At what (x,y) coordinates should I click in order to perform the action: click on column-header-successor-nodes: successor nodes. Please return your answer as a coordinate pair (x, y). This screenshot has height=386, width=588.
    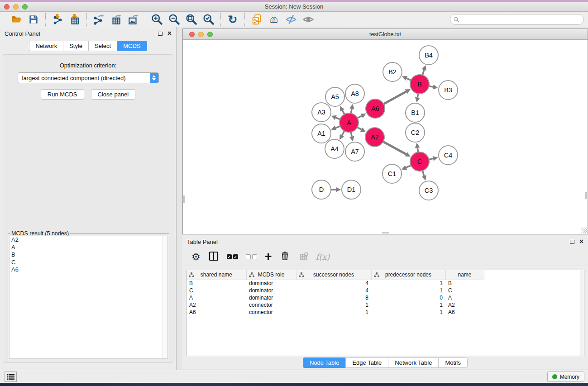
    Looking at the image, I should click on (334, 275).